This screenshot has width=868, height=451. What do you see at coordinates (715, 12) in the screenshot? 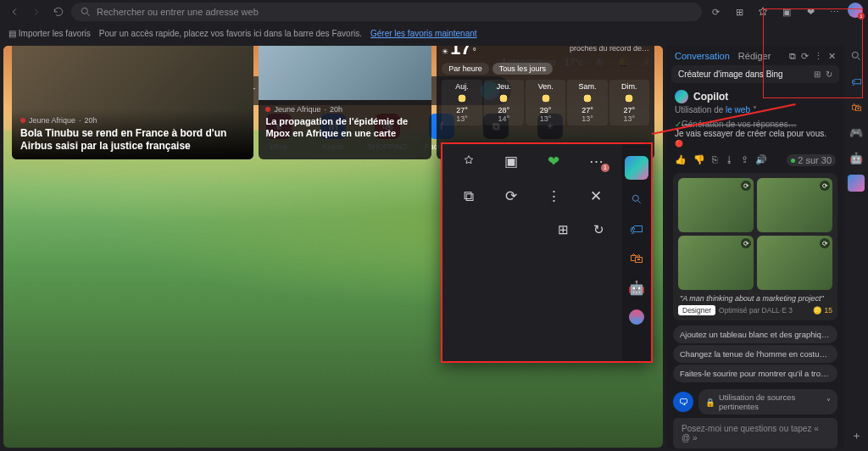
I see `performance-icon: ⟳` at bounding box center [715, 12].